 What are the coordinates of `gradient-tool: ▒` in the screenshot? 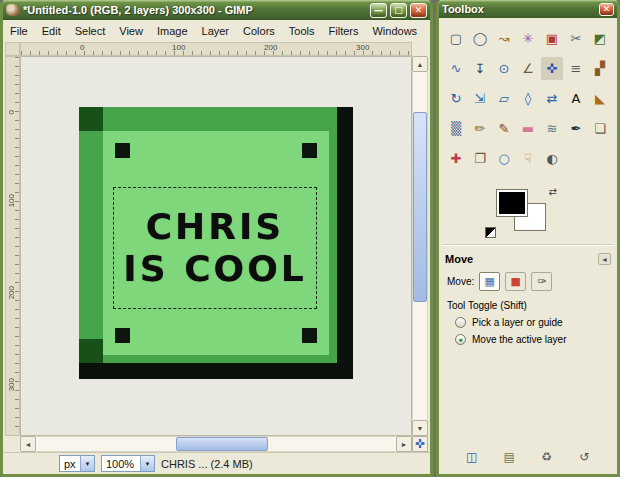 It's located at (456, 128).